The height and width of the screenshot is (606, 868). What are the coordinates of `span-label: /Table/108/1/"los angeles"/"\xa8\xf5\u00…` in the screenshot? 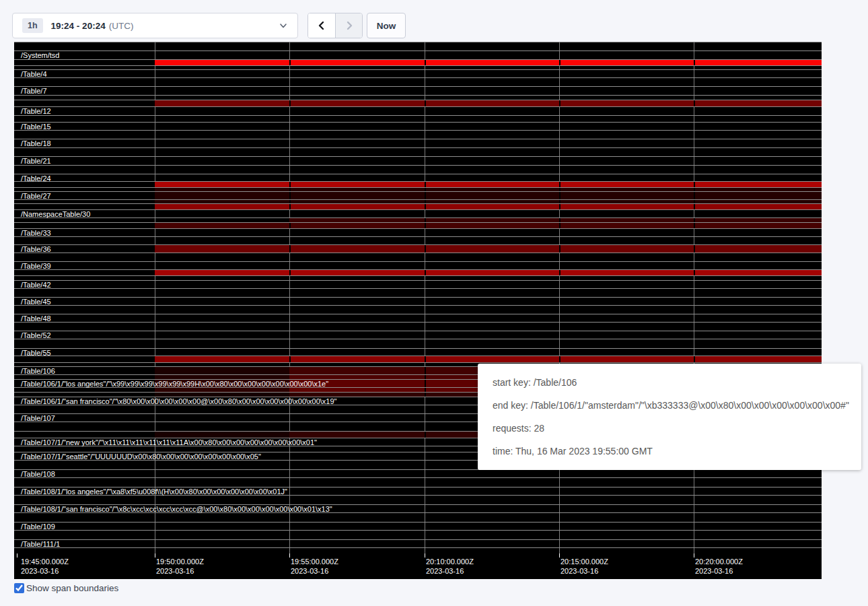 It's located at (154, 492).